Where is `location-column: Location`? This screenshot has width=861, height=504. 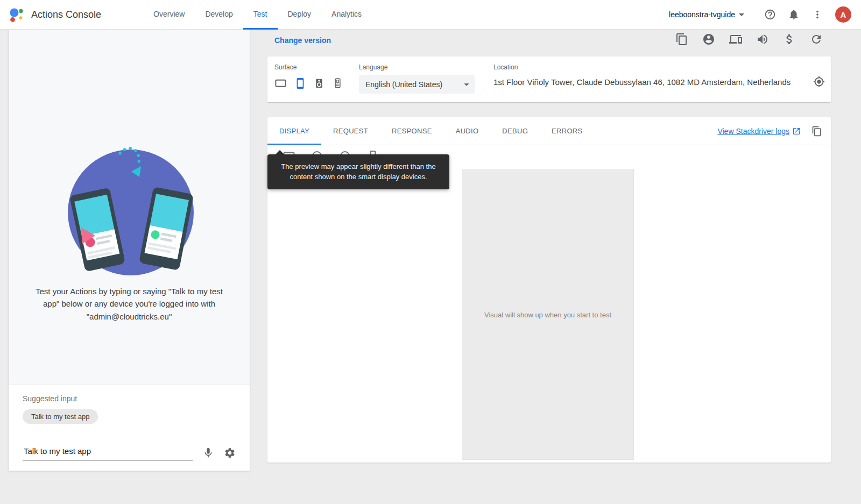 location-column: Location is located at coordinates (662, 80).